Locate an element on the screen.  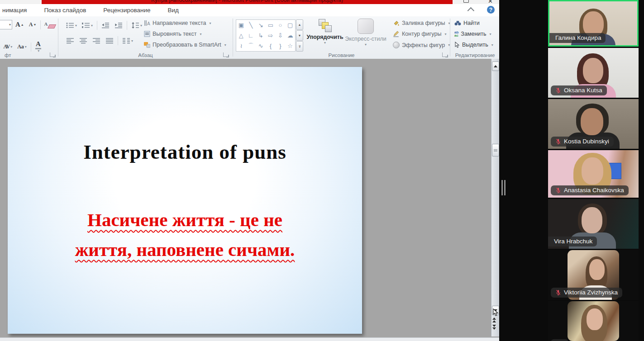
align-right-button is located at coordinates (96, 41).